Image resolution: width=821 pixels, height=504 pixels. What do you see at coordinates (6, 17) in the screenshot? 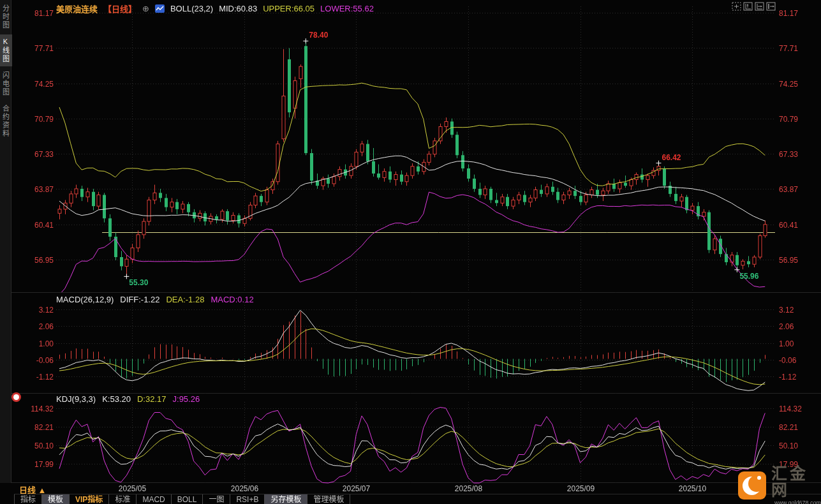
I see `sidebar-item-0: 分时图` at bounding box center [6, 17].